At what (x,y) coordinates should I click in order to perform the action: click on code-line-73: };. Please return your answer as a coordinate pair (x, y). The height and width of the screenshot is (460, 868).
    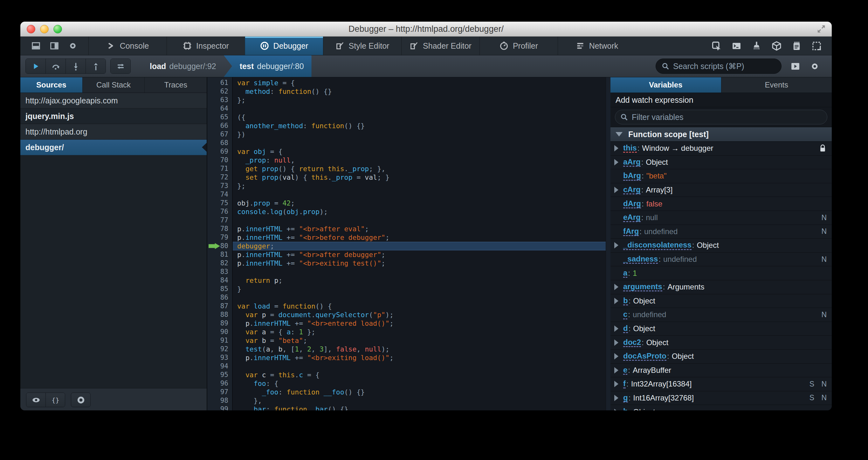
    Looking at the image, I should click on (419, 186).